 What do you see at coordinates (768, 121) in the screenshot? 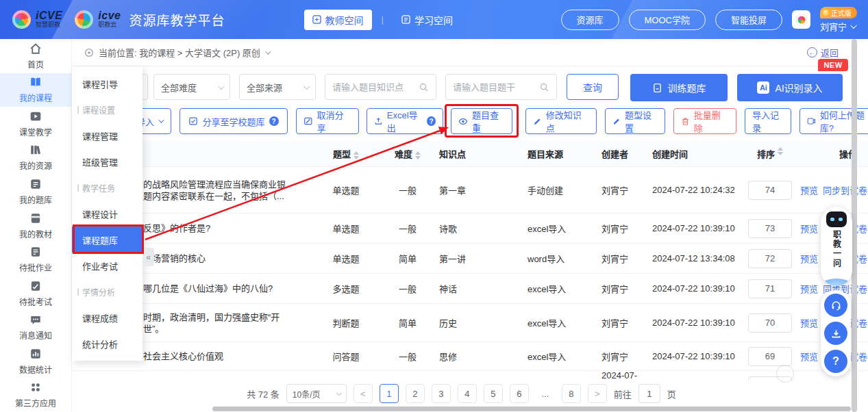
I see `import-record-button: 导入记录` at bounding box center [768, 121].